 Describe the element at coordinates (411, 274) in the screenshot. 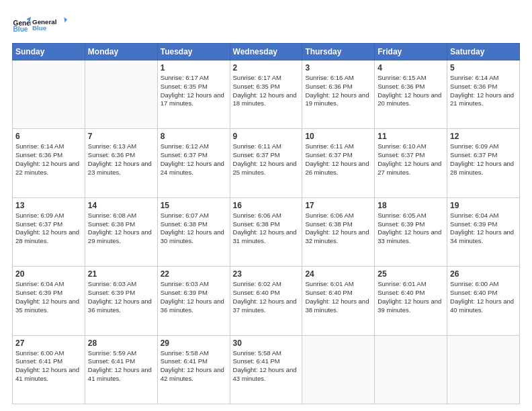

I see `day-number: 25` at that location.